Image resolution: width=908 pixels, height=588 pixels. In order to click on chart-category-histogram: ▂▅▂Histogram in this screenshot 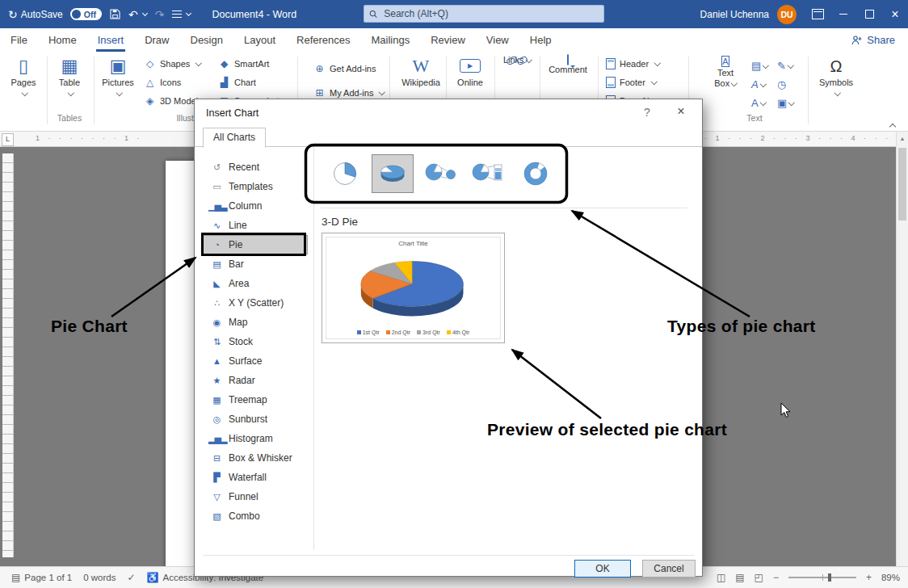, I will do `click(255, 439)`.